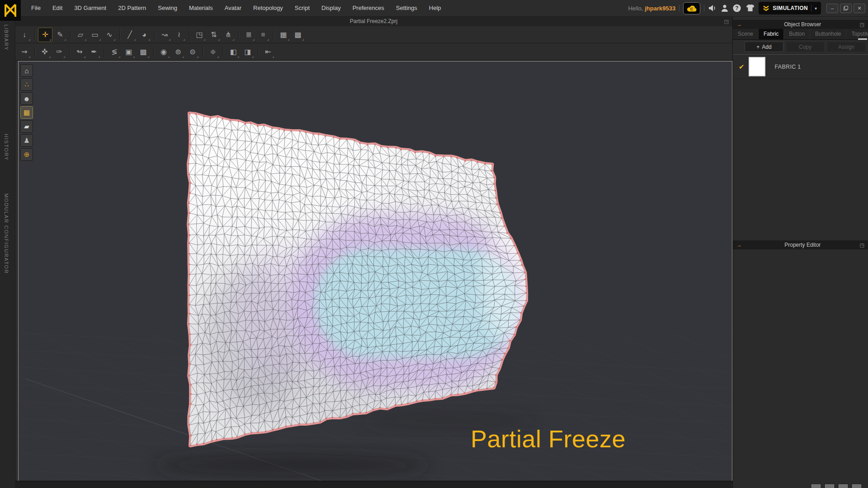  I want to click on edit-curvature-icon: ∿, so click(109, 35).